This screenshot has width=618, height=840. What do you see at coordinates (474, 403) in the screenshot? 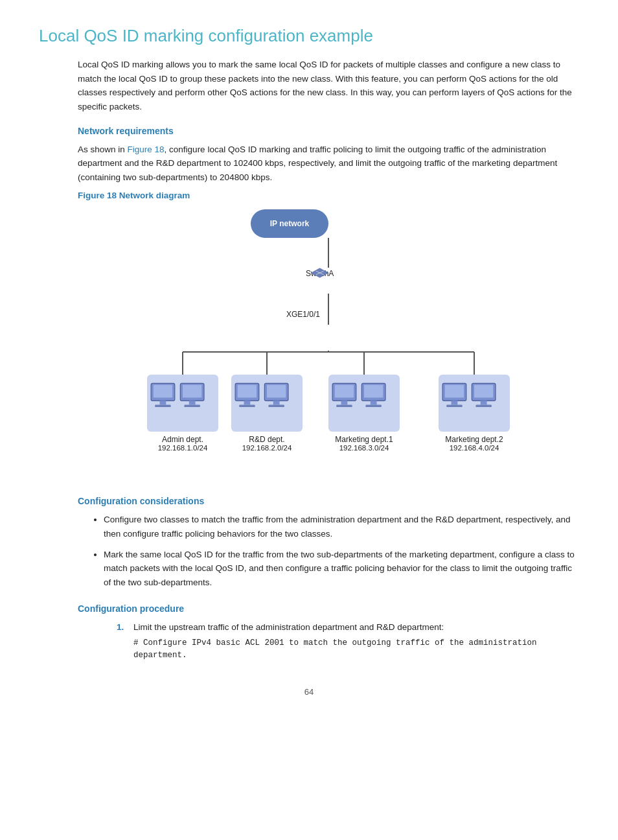
I see `dept-mkt2-box` at bounding box center [474, 403].